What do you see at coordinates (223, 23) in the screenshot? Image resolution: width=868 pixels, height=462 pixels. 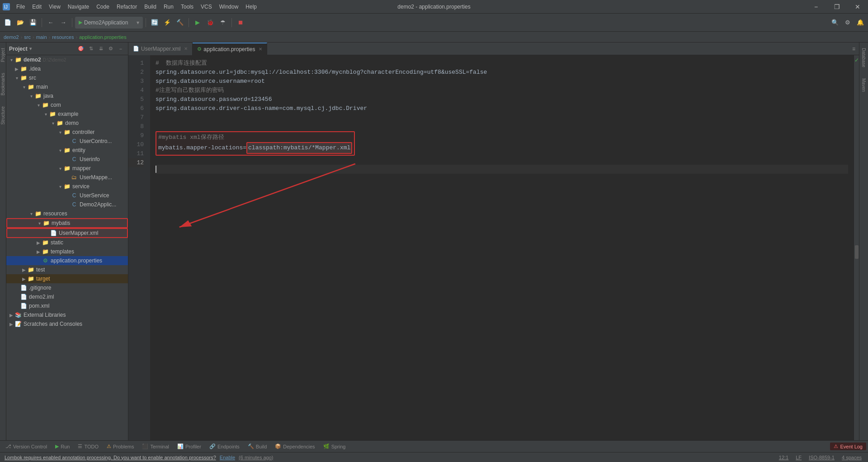 I see `coverage-btn: ☂` at bounding box center [223, 23].